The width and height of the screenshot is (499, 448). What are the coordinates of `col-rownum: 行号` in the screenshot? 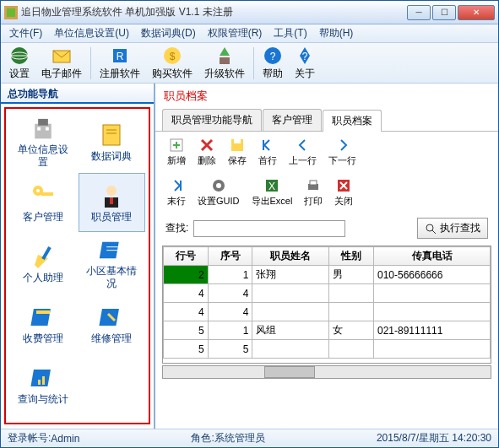 It's located at (186, 256).